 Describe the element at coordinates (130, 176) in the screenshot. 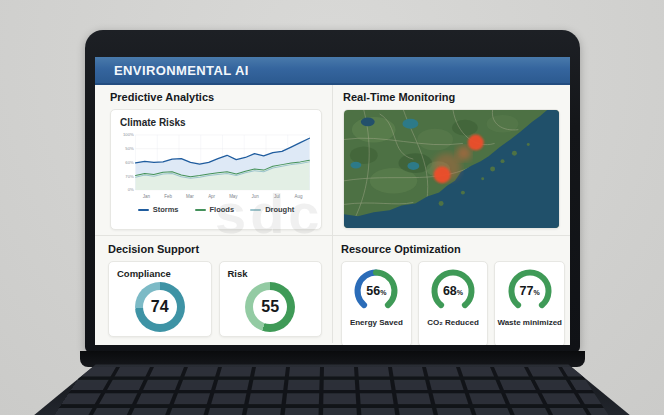

I see `svg-text: 70%` at that location.